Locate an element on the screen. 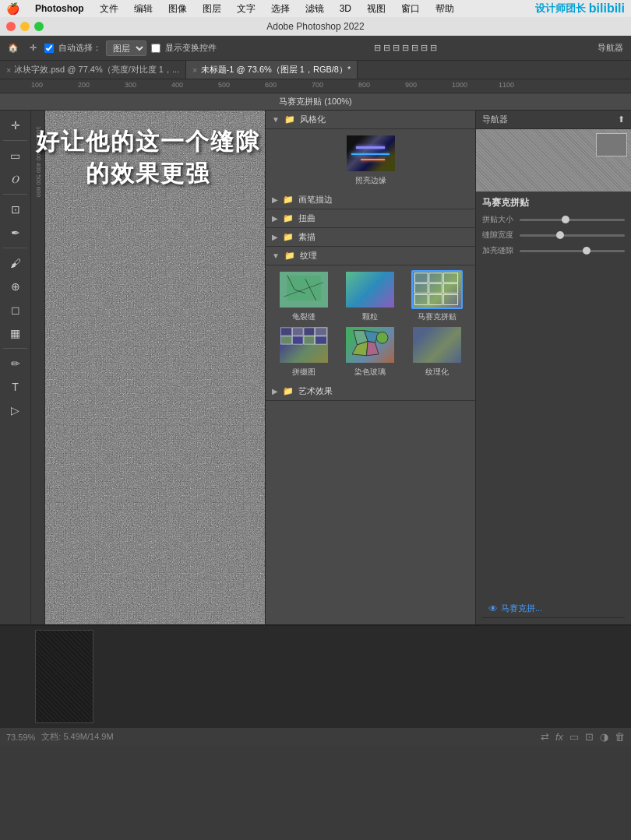 This screenshot has width=631, height=840. menu-window: 窗口 is located at coordinates (411, 9).